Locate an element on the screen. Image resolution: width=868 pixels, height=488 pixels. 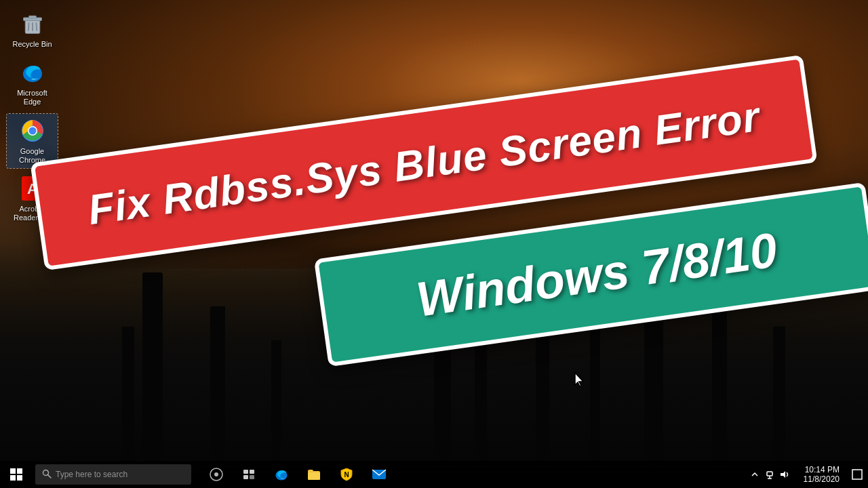
windows-logo-icon is located at coordinates (16, 474).